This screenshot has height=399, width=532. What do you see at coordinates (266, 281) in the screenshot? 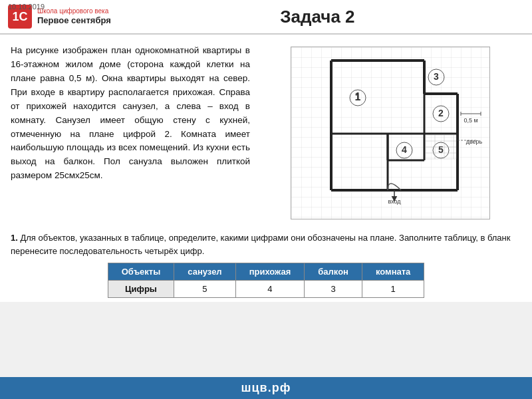
I see `table-wrapper: Объекты санузел прихожая балкон комната …` at bounding box center [266, 281].